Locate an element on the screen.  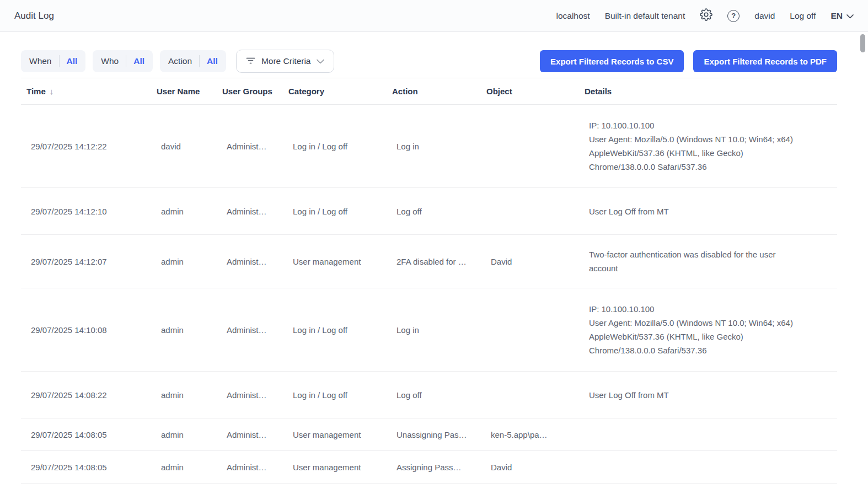
export-buttons: Export Filtered Records to CSV Export Fi… is located at coordinates (688, 61).